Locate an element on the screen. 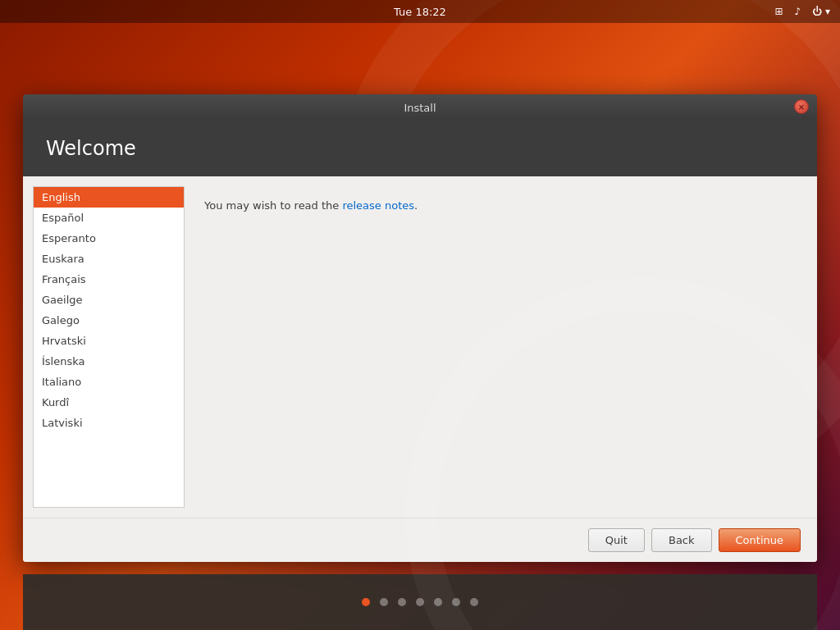 The width and height of the screenshot is (840, 630). progress-dots is located at coordinates (420, 602).